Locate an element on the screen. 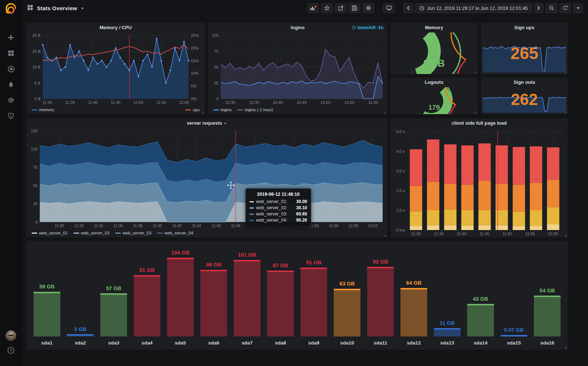 This screenshot has height=366, width=588. zoom-out-button is located at coordinates (552, 8).